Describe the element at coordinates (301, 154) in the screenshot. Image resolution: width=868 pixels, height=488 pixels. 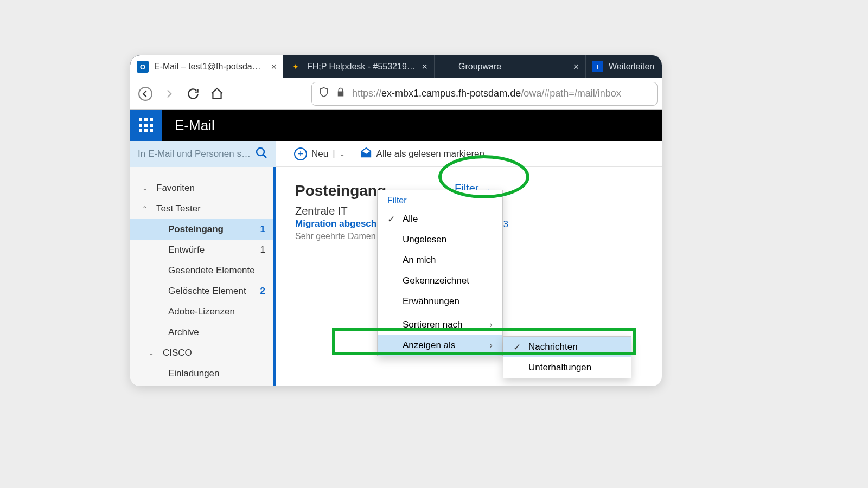
I see `plus-icon: +` at that location.